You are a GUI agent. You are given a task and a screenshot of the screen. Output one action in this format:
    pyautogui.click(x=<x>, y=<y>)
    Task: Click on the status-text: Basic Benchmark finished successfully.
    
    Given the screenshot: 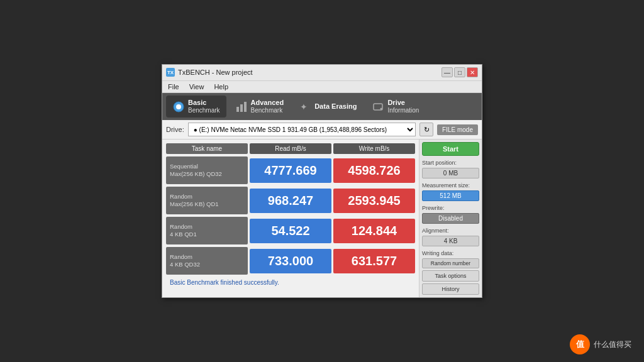 What is the action you would take?
    pyautogui.click(x=225, y=283)
    